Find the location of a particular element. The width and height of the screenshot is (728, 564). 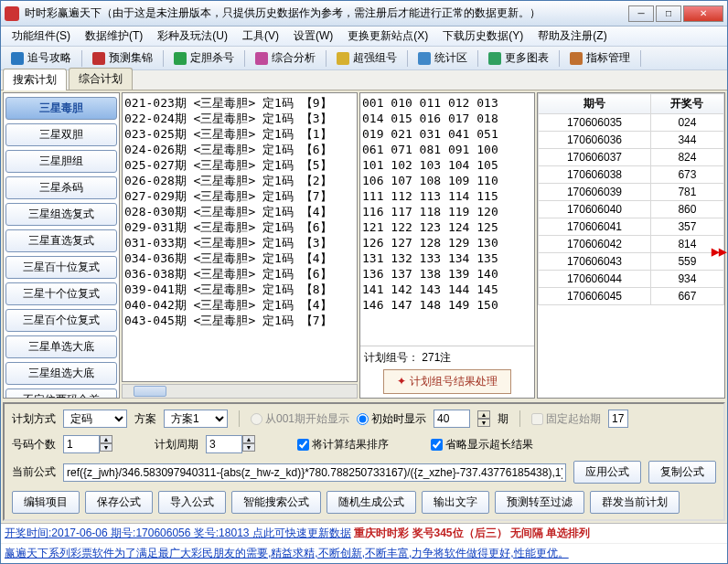

action-button: 群发当前计划 is located at coordinates (635, 503).